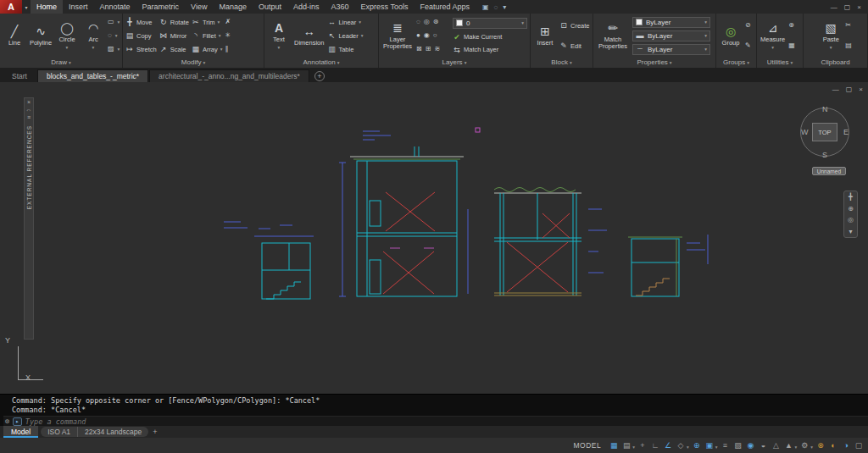  Describe the element at coordinates (26, 7) in the screenshot. I see `app-menu-chevron-icon: ▾` at that location.